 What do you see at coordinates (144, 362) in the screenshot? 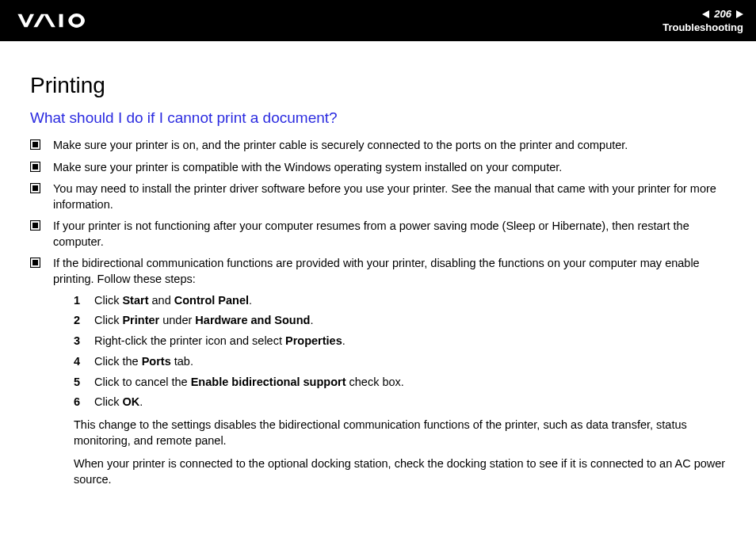
I see `step-text: Click the Ports tab.` at bounding box center [144, 362].